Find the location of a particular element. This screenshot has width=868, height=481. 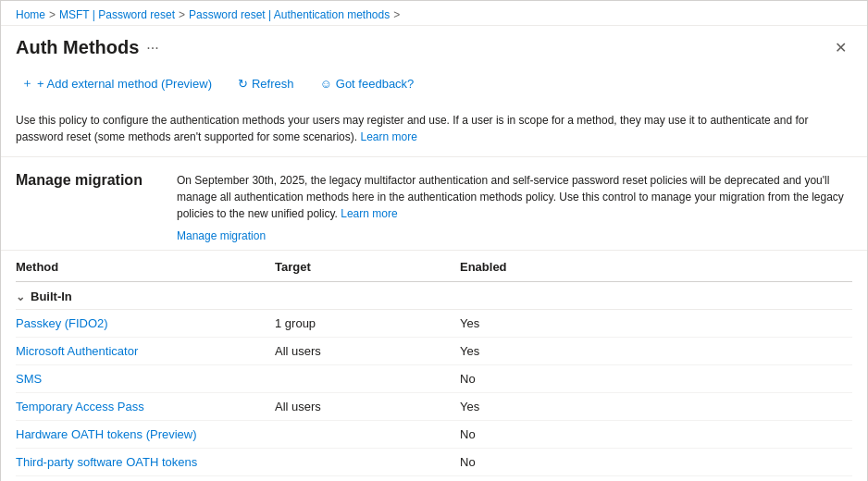

header-enabled: Enabled is located at coordinates (656, 266).